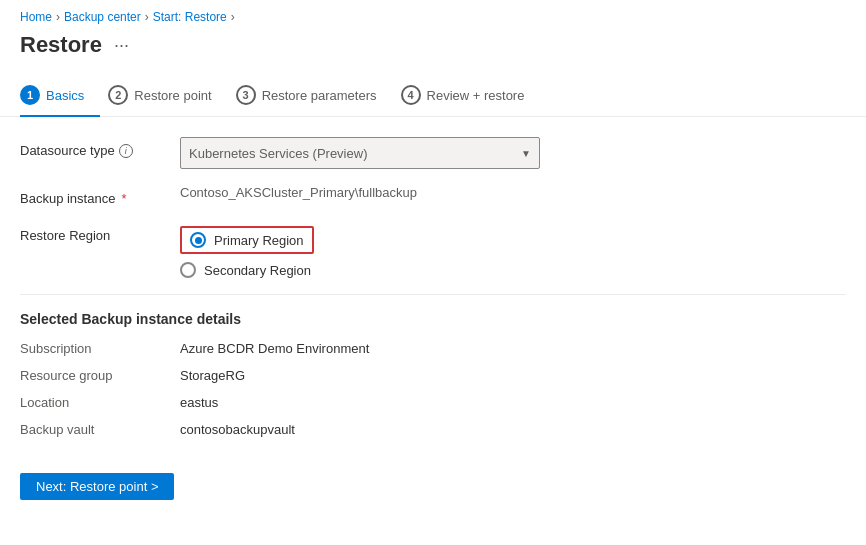  Describe the element at coordinates (411, 95) in the screenshot. I see `step-circle-4: 4` at that location.